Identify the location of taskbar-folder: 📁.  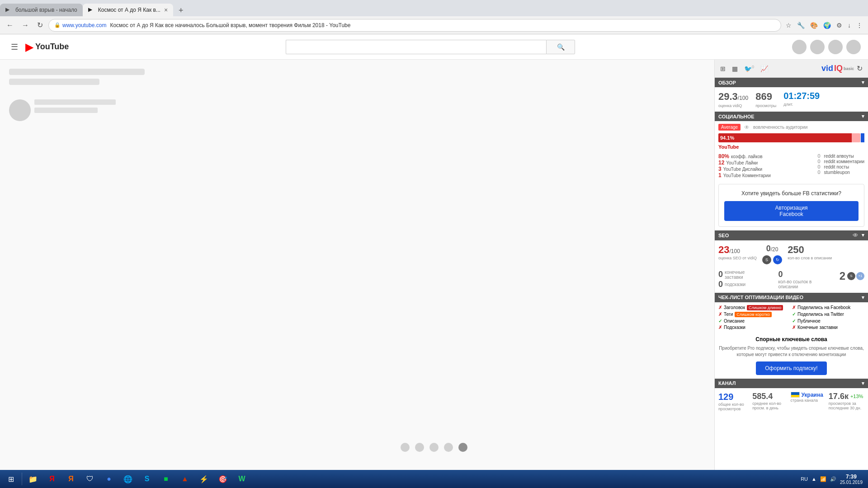
(33, 479).